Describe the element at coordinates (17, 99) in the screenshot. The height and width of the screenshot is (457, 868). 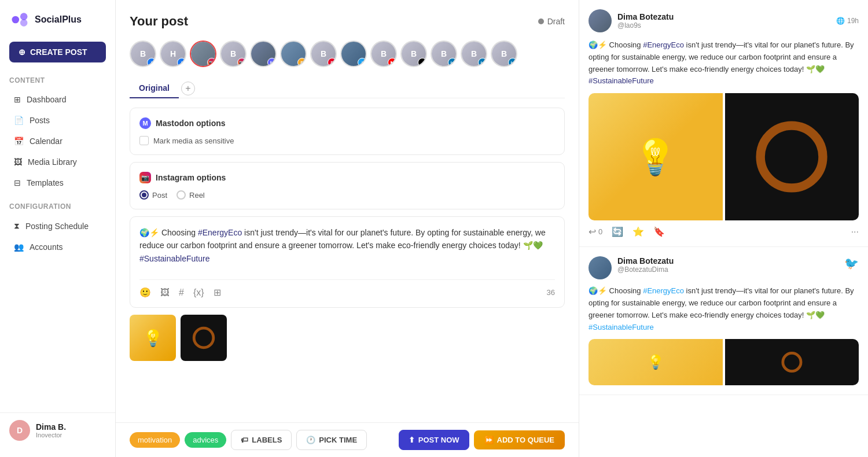
I see `grid-icon: ⊞` at that location.